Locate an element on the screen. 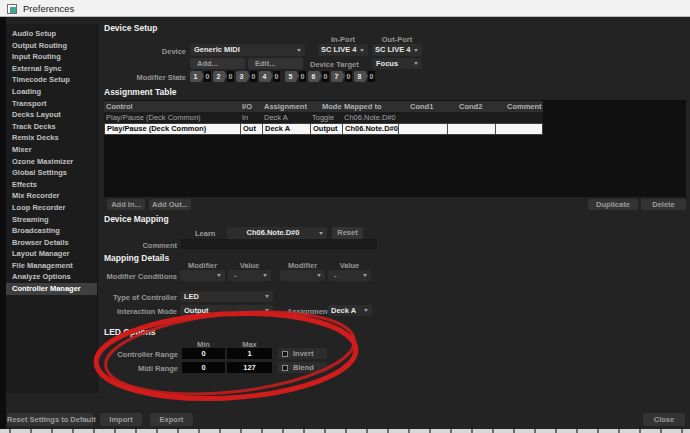 The image size is (690, 433). condition1-modifier-select is located at coordinates (202, 276).